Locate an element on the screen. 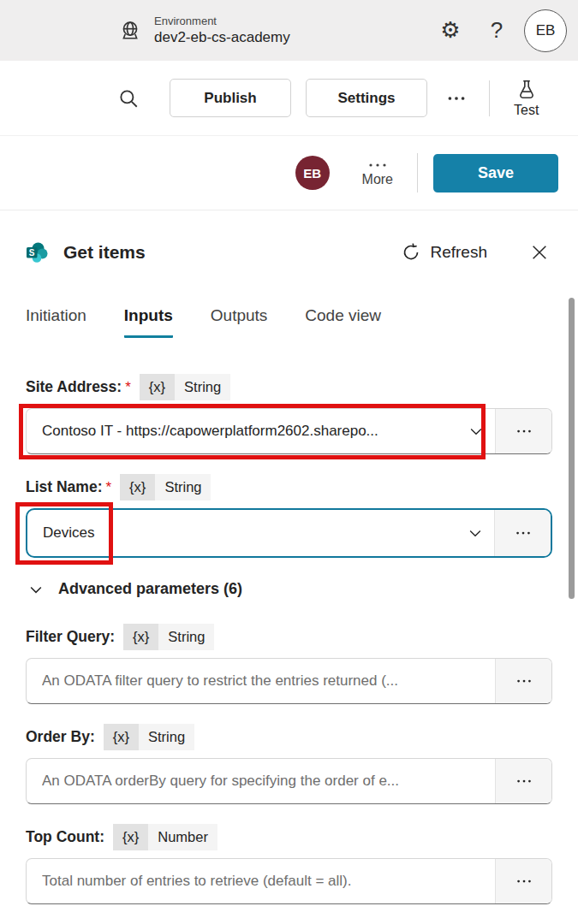 The image size is (578, 924). order-by-type-badge: String is located at coordinates (166, 737).